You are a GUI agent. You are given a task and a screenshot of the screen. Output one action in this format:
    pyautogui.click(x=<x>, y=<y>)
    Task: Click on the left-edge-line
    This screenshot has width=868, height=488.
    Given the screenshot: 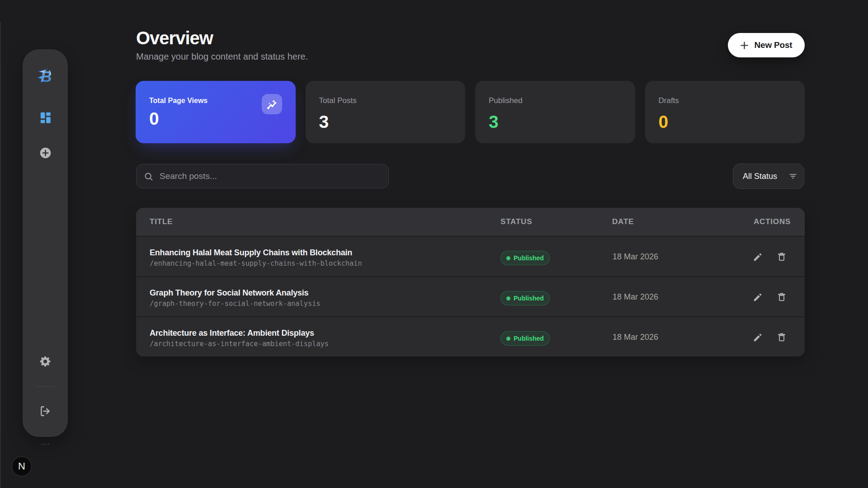 What is the action you would take?
    pyautogui.click(x=0, y=255)
    